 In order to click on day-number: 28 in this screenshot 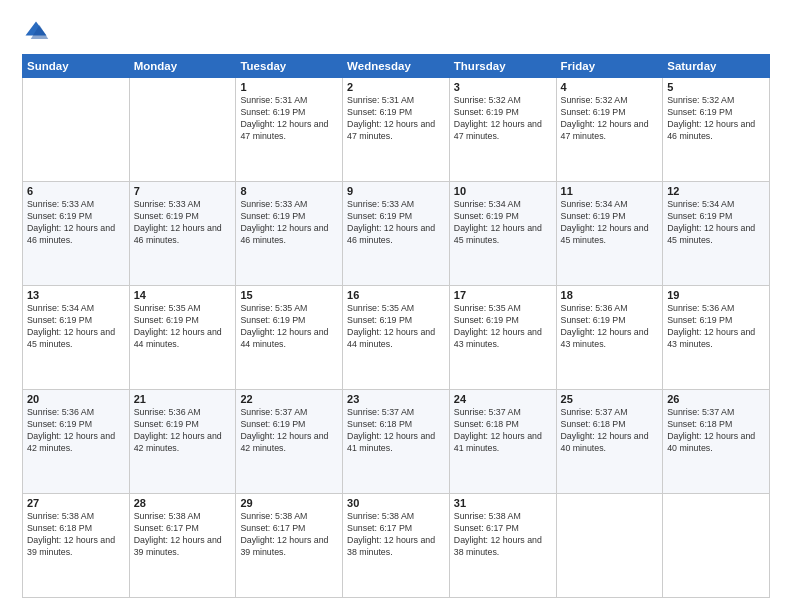, I will do `click(183, 503)`.